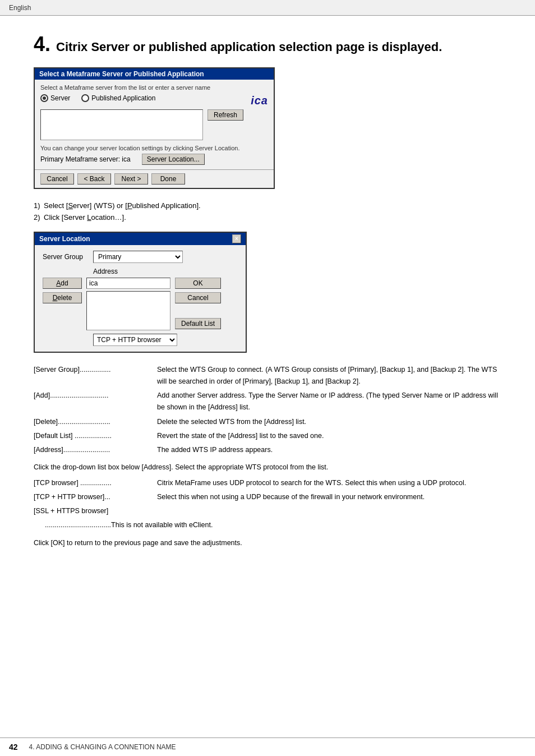 This screenshot has width=535, height=756. I want to click on refresh-button: Refresh, so click(225, 115).